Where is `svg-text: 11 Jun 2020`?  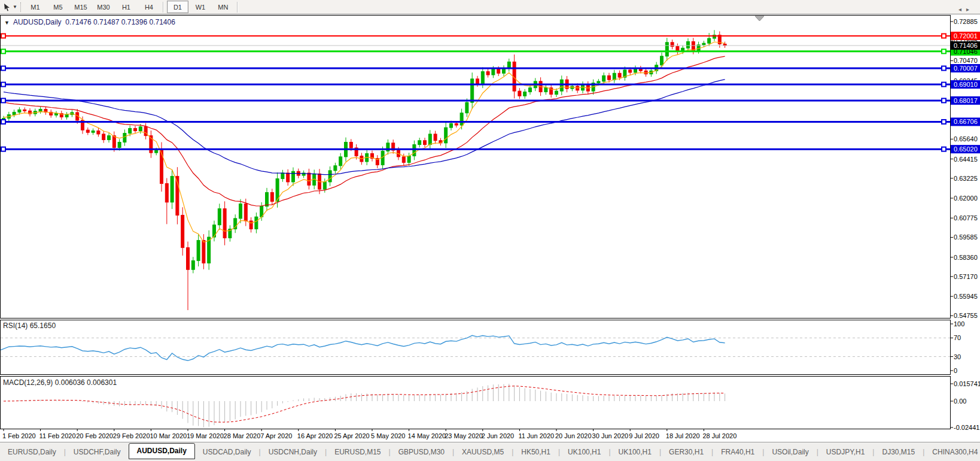 svg-text: 11 Jun 2020 is located at coordinates (536, 436).